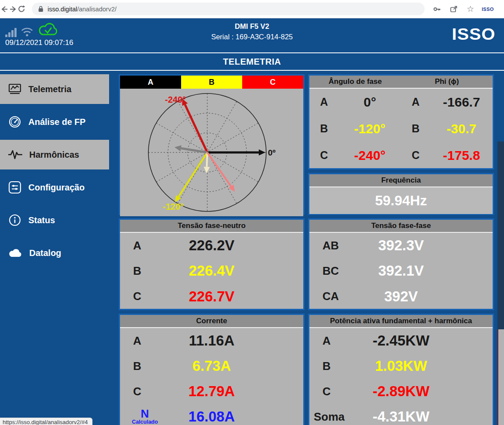  What do you see at coordinates (252, 62) in the screenshot?
I see `page-title-bar: TELEMETRIA` at bounding box center [252, 62].